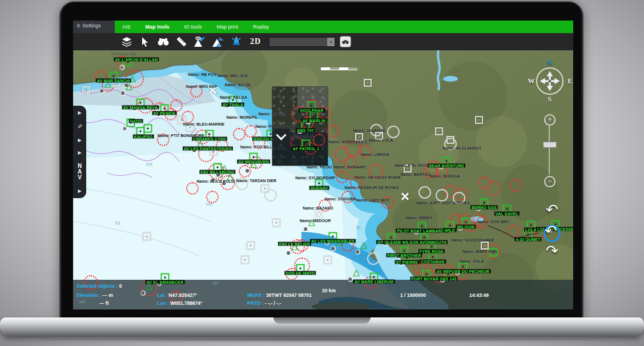 The width and height of the screenshot is (644, 346). Describe the element at coordinates (281, 135) in the screenshot. I see `chevron-down-icon` at that location.